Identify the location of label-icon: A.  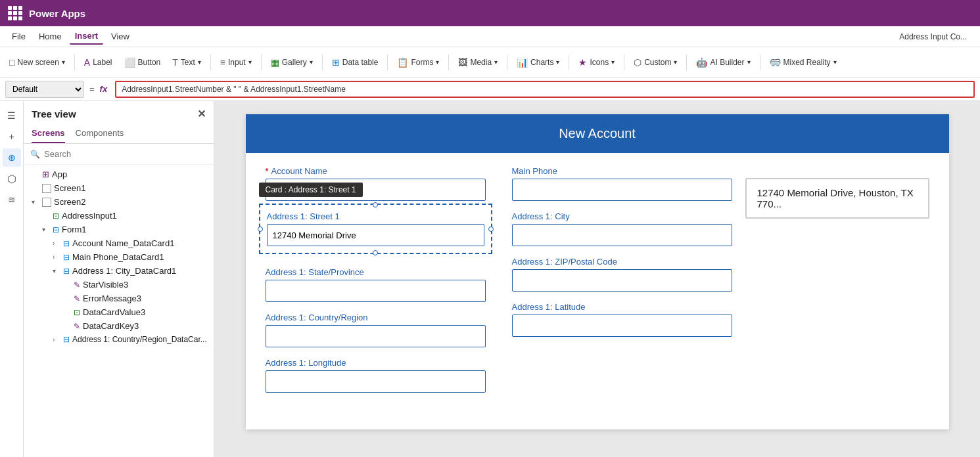
(87, 62).